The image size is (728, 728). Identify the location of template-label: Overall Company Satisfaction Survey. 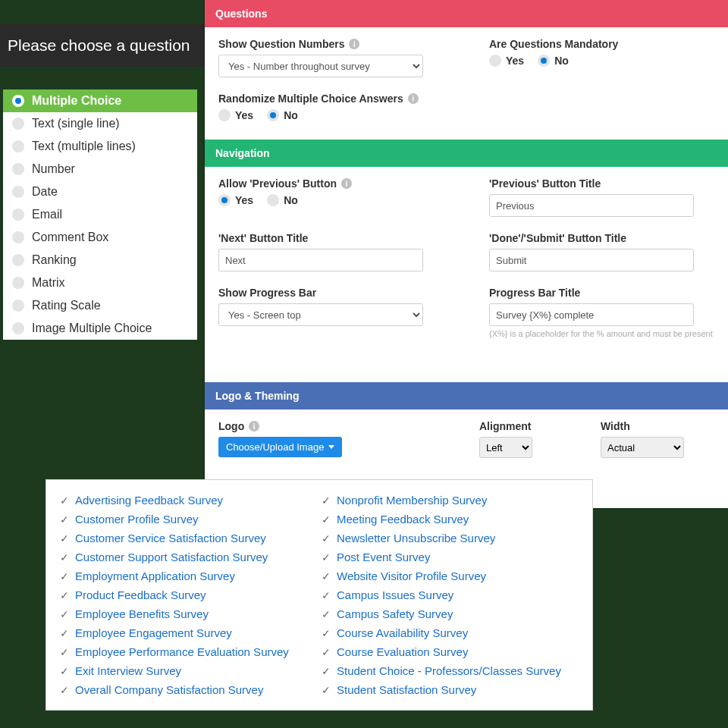
(169, 690).